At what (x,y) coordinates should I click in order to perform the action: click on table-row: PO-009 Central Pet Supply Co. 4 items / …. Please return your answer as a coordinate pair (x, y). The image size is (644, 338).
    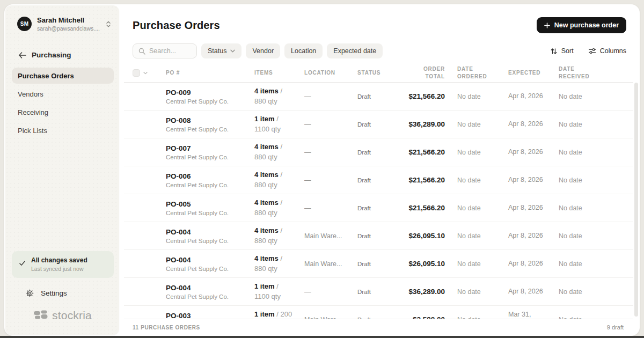
    Looking at the image, I should click on (379, 97).